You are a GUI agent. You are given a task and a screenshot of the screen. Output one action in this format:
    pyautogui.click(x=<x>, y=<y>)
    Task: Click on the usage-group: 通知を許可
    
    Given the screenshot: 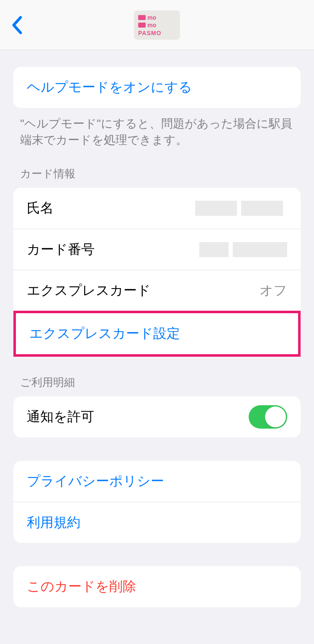 What is the action you would take?
    pyautogui.click(x=157, y=417)
    